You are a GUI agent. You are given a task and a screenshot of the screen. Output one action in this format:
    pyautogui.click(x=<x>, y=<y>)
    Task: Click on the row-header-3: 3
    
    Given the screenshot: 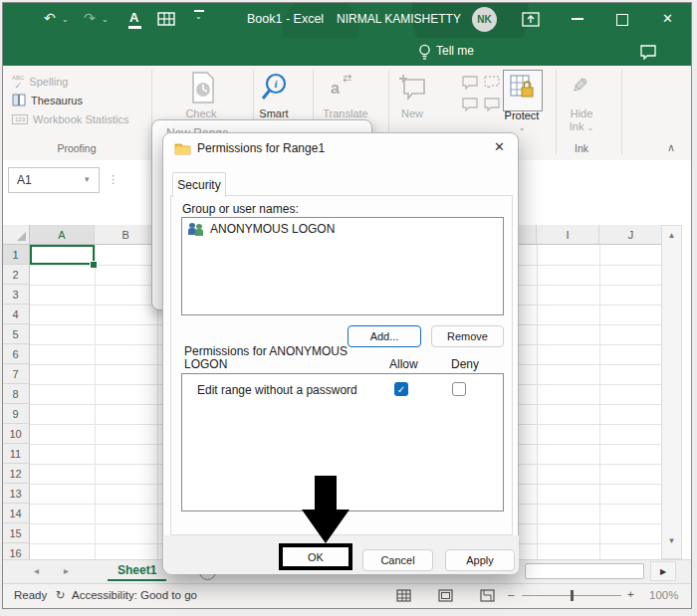 What is the action you would take?
    pyautogui.click(x=16, y=295)
    